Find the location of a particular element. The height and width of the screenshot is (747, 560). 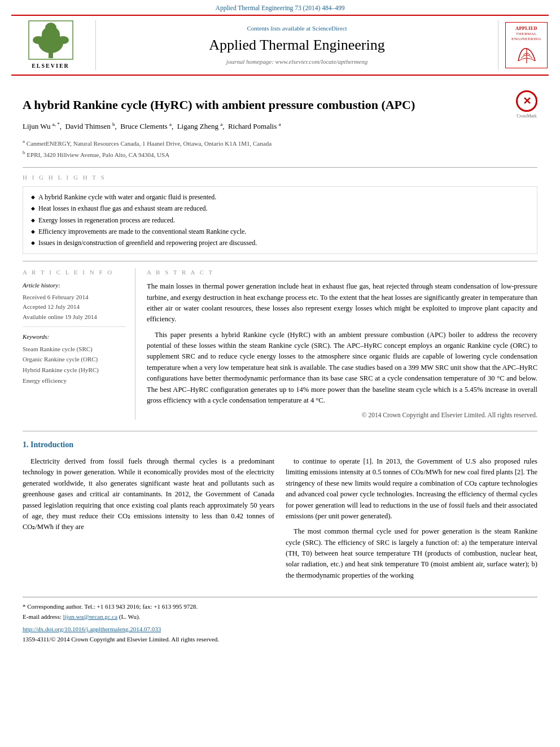

article-info-label: A R T I C L E I N F O is located at coordinates (75, 272).